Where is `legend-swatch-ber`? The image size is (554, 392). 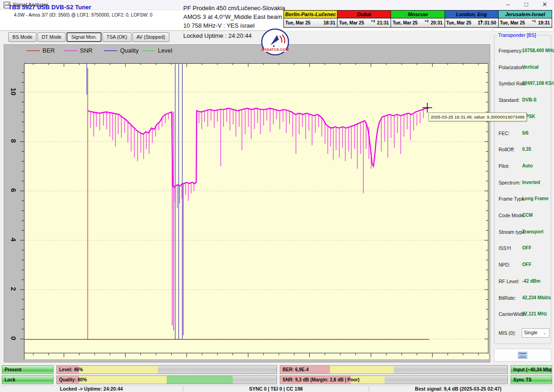
legend-swatch-ber is located at coordinates (33, 51).